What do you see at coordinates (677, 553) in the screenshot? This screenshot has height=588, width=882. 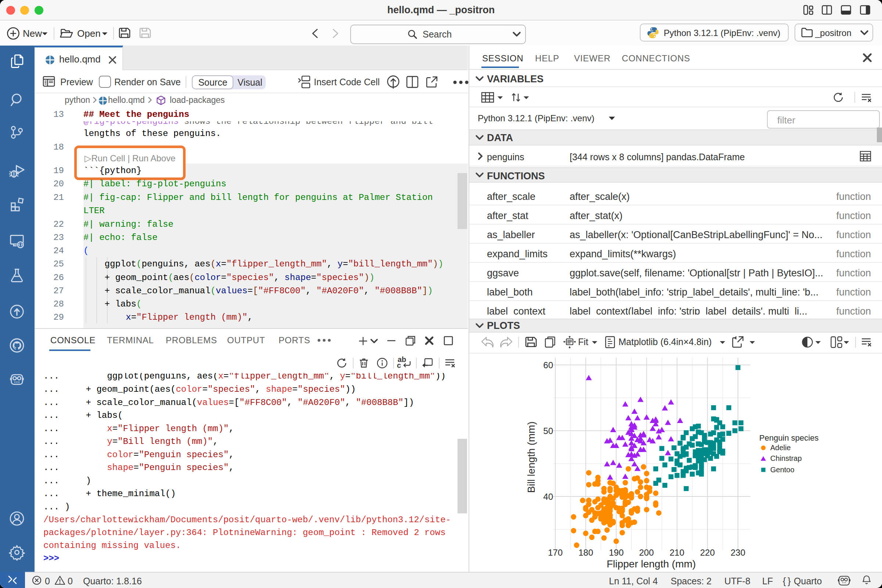 I see `svg-text: 210` at bounding box center [677, 553].